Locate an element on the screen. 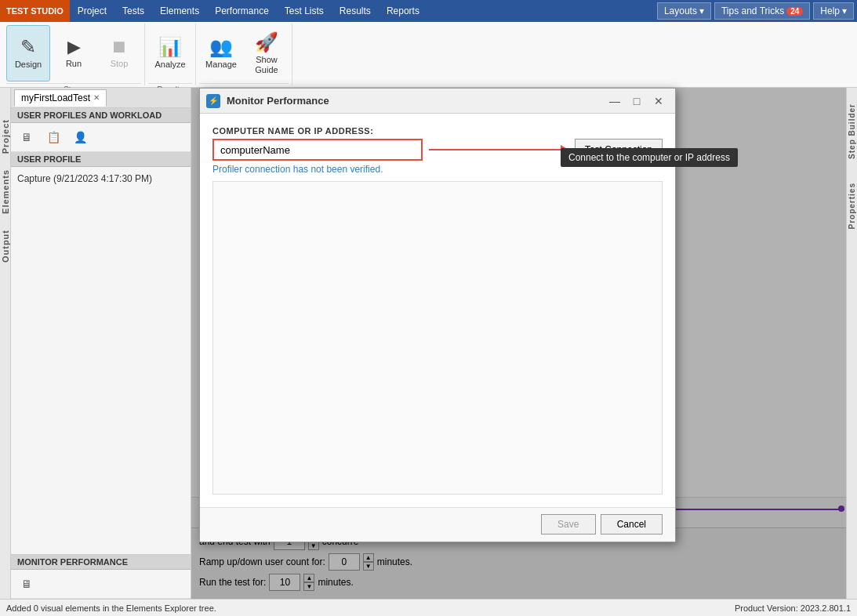  help-button: Help ▾ is located at coordinates (833, 11).